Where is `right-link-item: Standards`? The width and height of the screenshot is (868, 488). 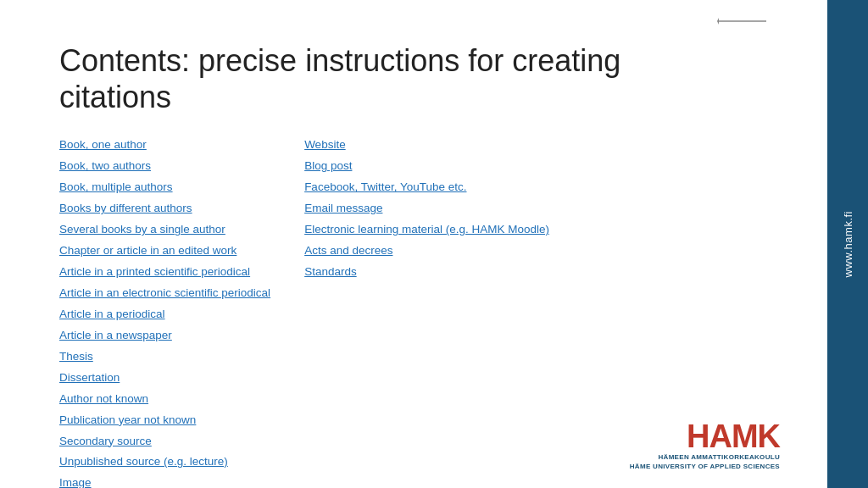
right-link-item: Standards is located at coordinates (427, 273).